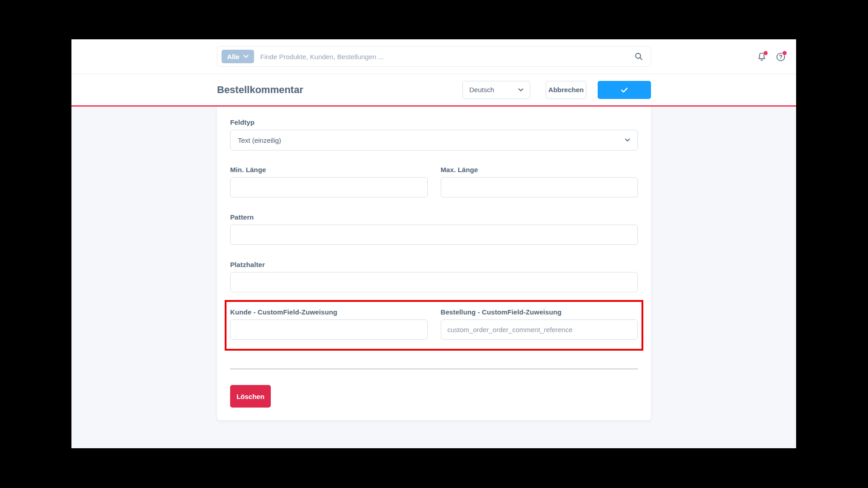 The image size is (868, 488). What do you see at coordinates (540, 324) in the screenshot?
I see `bestellung-zuweisung-group: Bestellung - CustomField-Zuweisung` at bounding box center [540, 324].